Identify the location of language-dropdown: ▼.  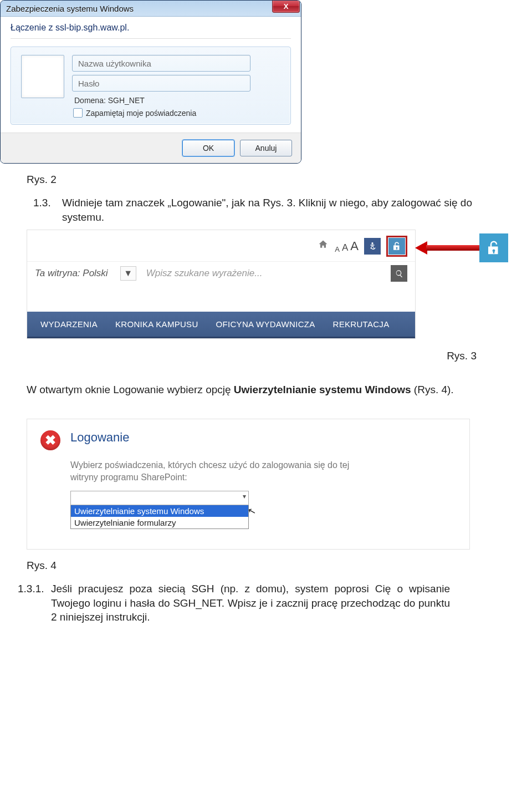
(129, 273).